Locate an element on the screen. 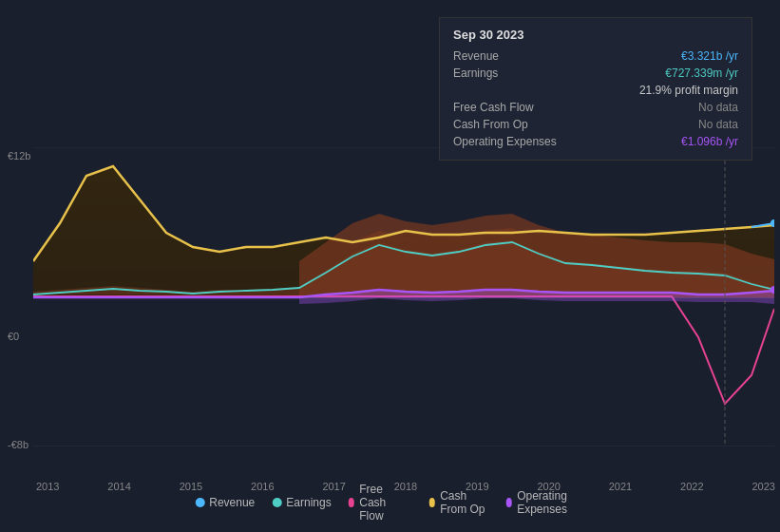  tooltip-earnings: Earnings €727.339m /yr is located at coordinates (596, 73).